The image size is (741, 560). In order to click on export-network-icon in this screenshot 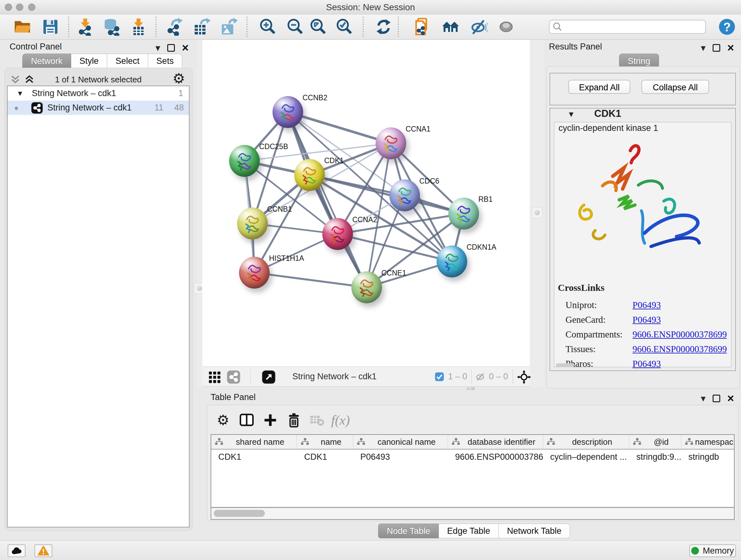, I will do `click(175, 27)`.